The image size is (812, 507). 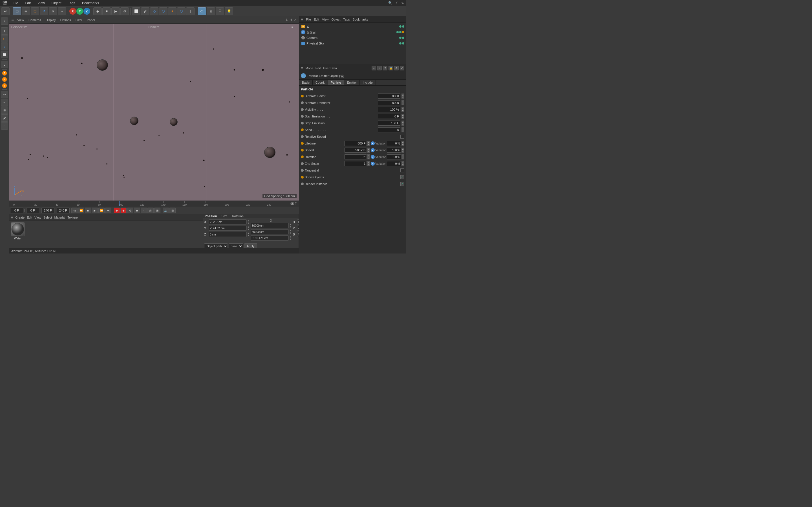 What do you see at coordinates (360, 19) in the screenshot?
I see `obj-bookmarks-btn: Bookmarks` at bounding box center [360, 19].